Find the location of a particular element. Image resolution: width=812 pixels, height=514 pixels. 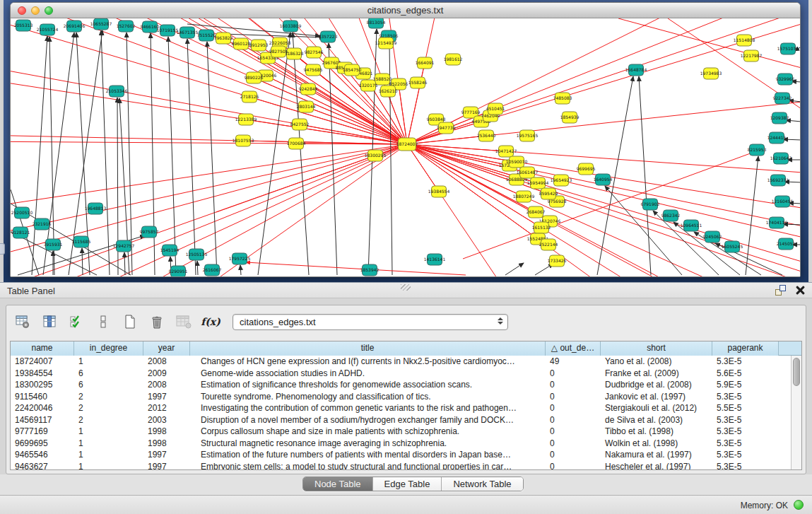

table-gear-icon is located at coordinates (23, 322).